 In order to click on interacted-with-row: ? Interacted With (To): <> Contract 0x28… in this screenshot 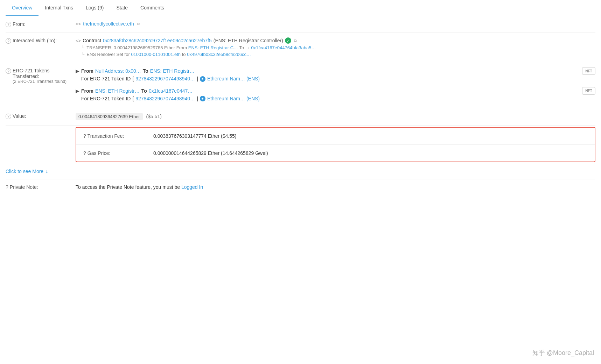, I will do `click(300, 48)`.